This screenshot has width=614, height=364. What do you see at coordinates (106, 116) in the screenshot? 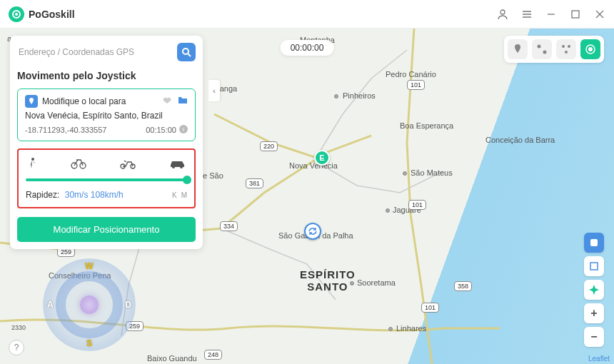
I see `location-name: Nova Venécia, Espírito Santo, Brazil` at bounding box center [106, 116].